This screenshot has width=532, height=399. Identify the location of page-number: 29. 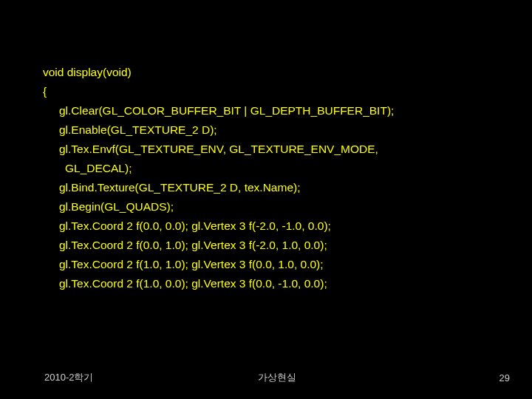
(432, 378).